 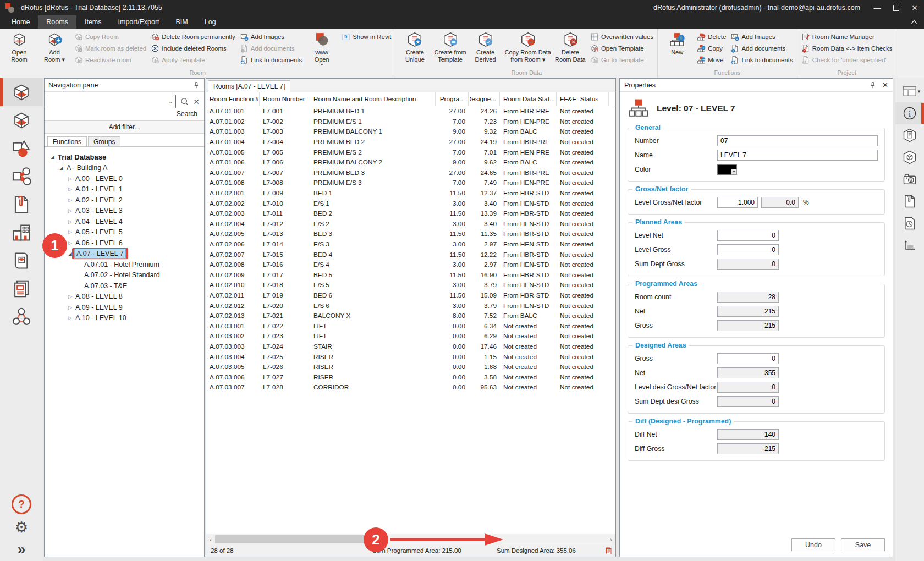 What do you see at coordinates (486, 46) in the screenshot?
I see `create-derived-button: ✓Create Derived` at bounding box center [486, 46].